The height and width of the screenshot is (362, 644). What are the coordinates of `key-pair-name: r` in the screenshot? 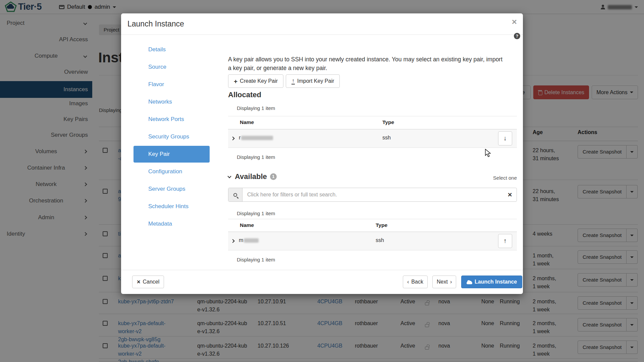 It's located at (256, 138).